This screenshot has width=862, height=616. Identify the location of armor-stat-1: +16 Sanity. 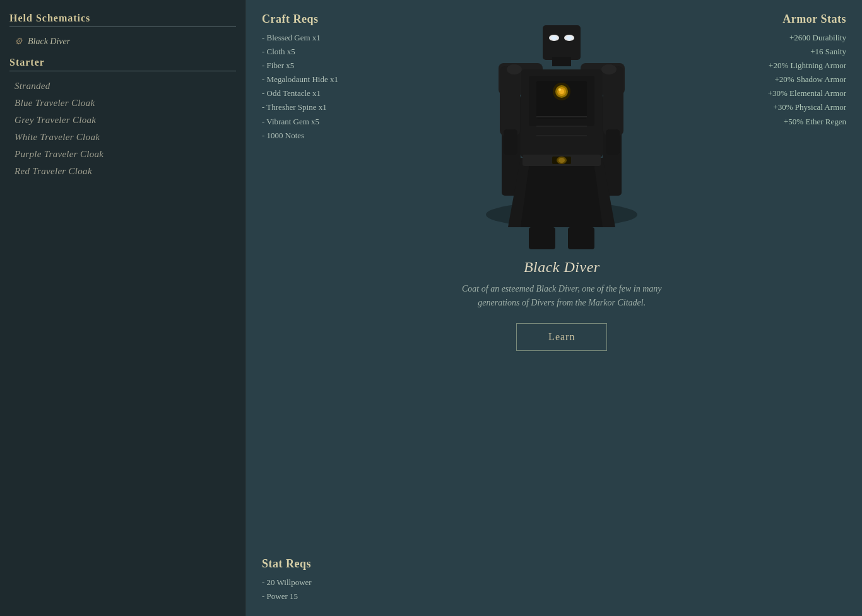
(764, 52).